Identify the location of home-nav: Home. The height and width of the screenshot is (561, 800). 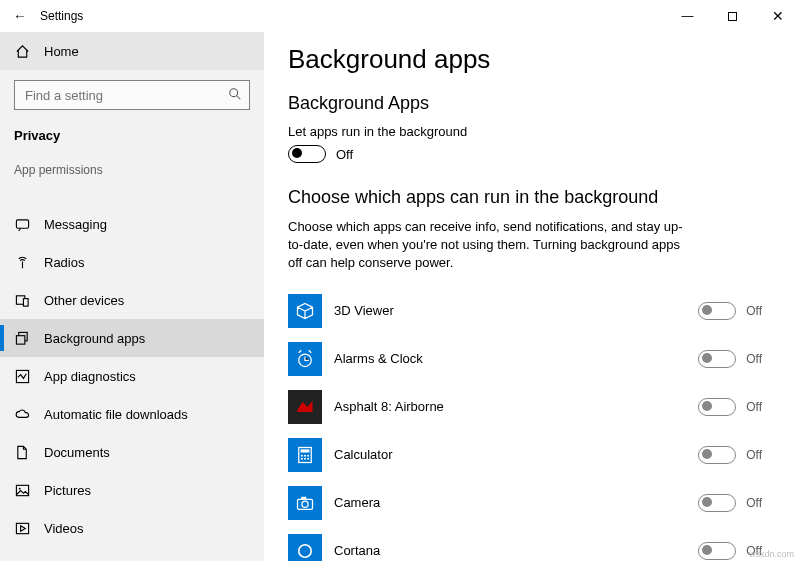
(132, 51).